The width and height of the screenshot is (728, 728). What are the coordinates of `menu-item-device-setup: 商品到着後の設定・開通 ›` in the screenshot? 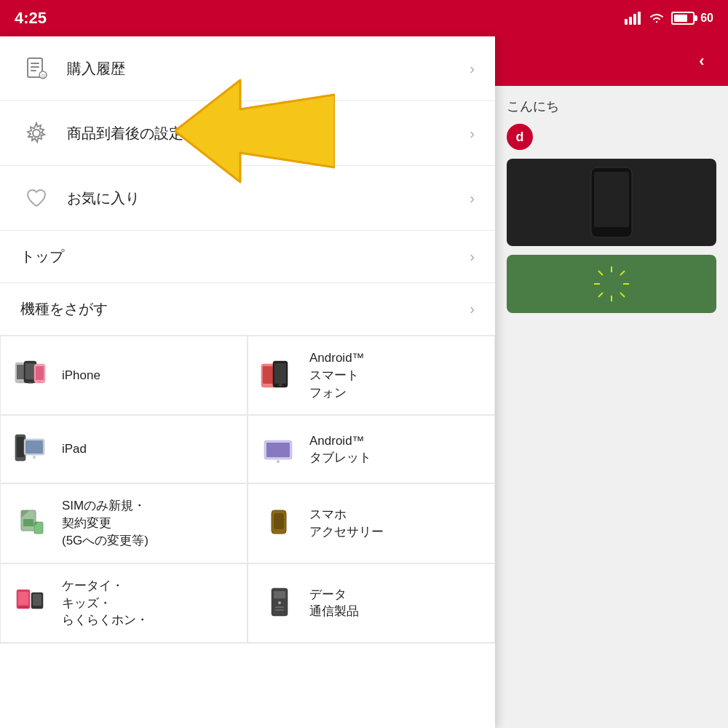 It's located at (248, 134).